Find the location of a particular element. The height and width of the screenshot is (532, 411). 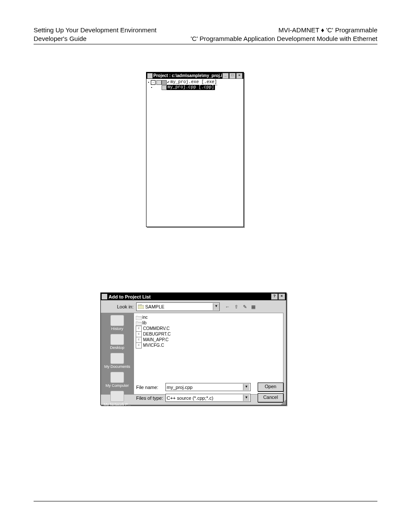

place-mycomputer: My Computer is located at coordinates (117, 380).